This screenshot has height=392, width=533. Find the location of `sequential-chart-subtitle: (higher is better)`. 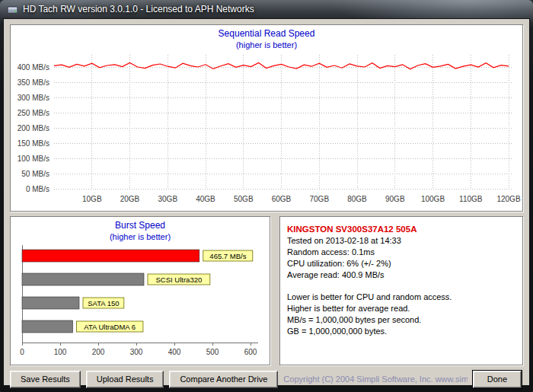

sequential-chart-subtitle: (higher is better) is located at coordinates (266, 45).